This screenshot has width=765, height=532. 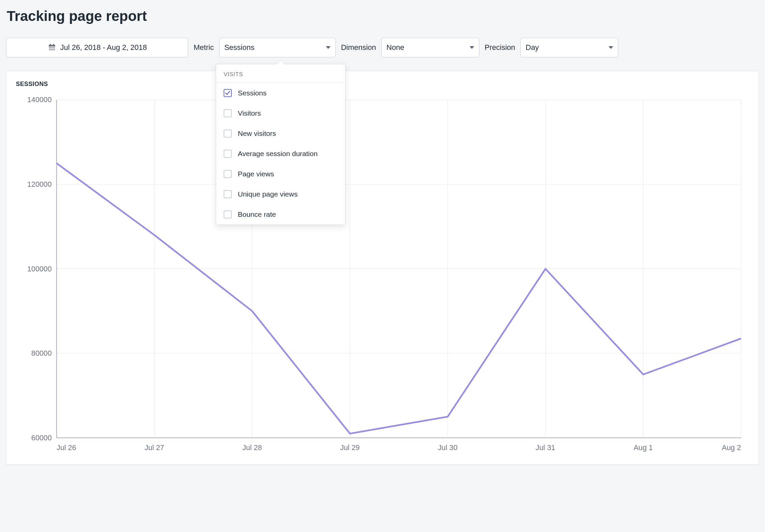 What do you see at coordinates (40, 184) in the screenshot?
I see `svg-text: 120000` at bounding box center [40, 184].